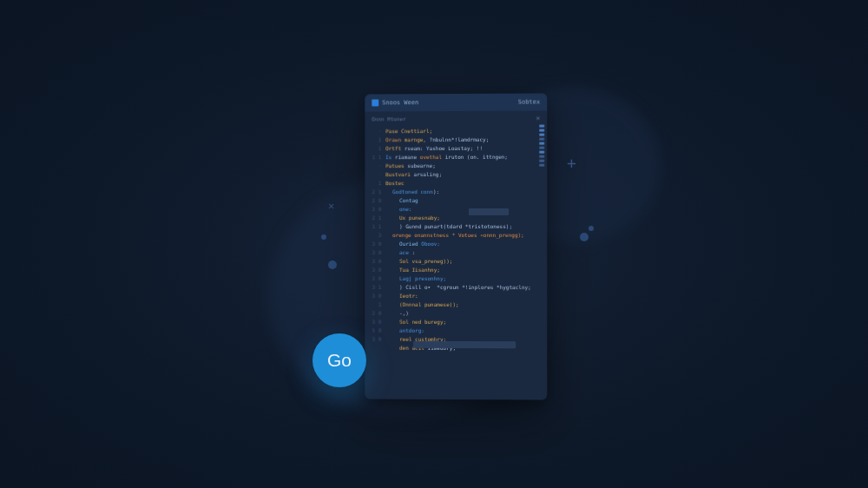 This screenshot has width=868, height=488. What do you see at coordinates (464, 244) in the screenshot?
I see `code-line: Ouried Oboov:` at bounding box center [464, 244].